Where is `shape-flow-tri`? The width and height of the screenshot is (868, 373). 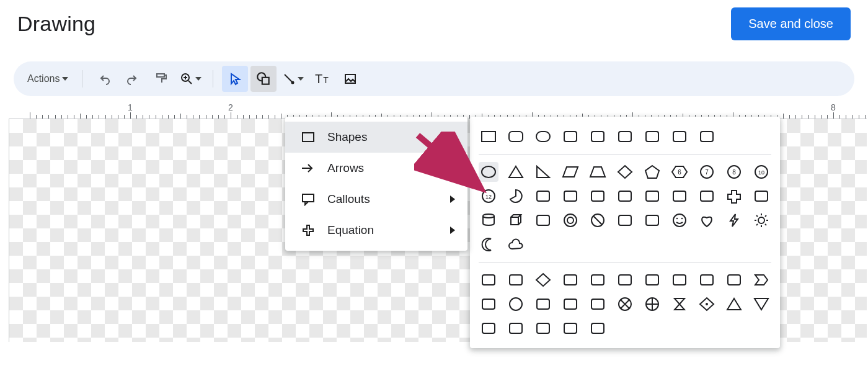
shape-flow-tri is located at coordinates (734, 304).